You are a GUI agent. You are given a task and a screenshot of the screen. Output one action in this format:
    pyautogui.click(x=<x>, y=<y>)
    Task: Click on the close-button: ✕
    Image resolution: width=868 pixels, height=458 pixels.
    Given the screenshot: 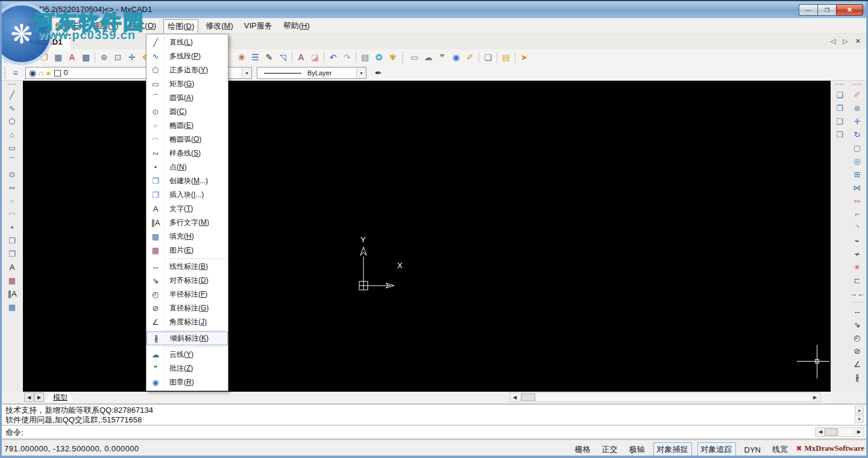 What is the action you would take?
    pyautogui.click(x=850, y=10)
    